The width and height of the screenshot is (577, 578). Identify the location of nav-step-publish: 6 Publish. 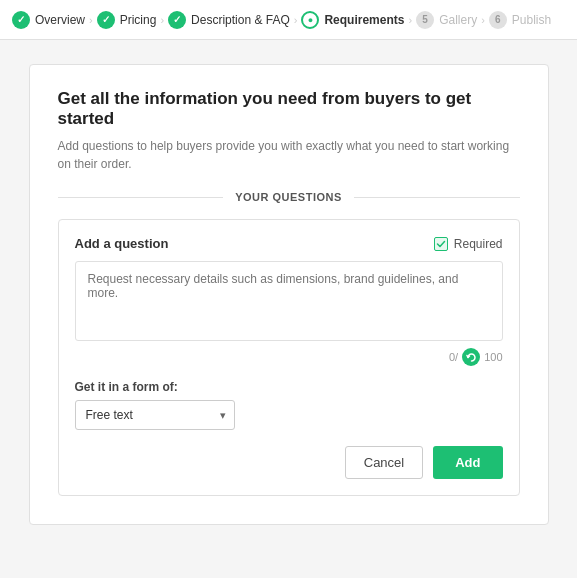
(520, 20).